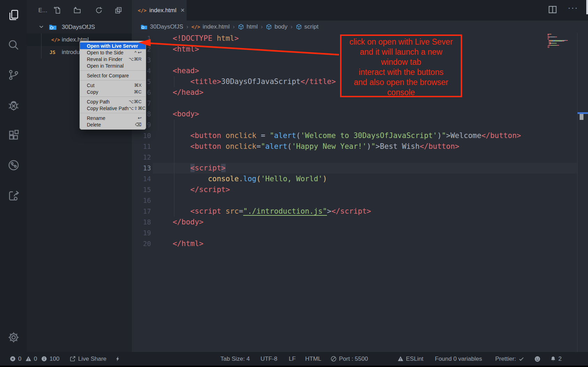 This screenshot has height=367, width=588. I want to click on menu-item-open-with-live-server: Open with Live Server, so click(113, 46).